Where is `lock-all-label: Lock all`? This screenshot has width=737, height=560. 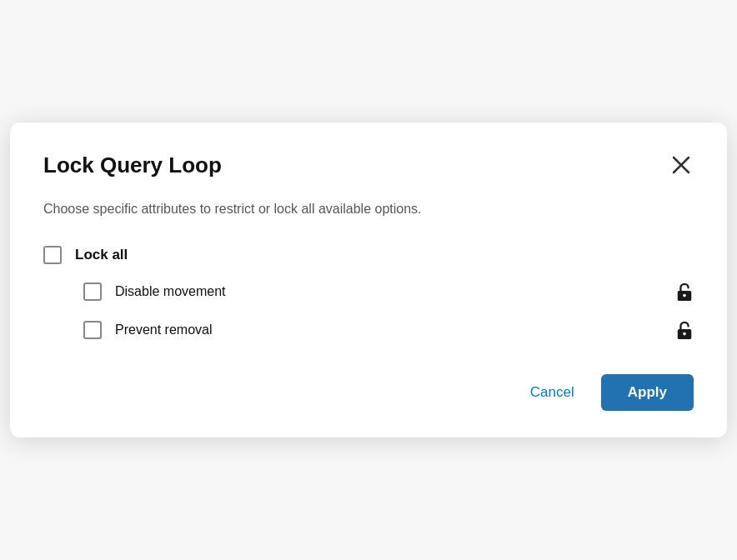 lock-all-label: Lock all is located at coordinates (102, 255).